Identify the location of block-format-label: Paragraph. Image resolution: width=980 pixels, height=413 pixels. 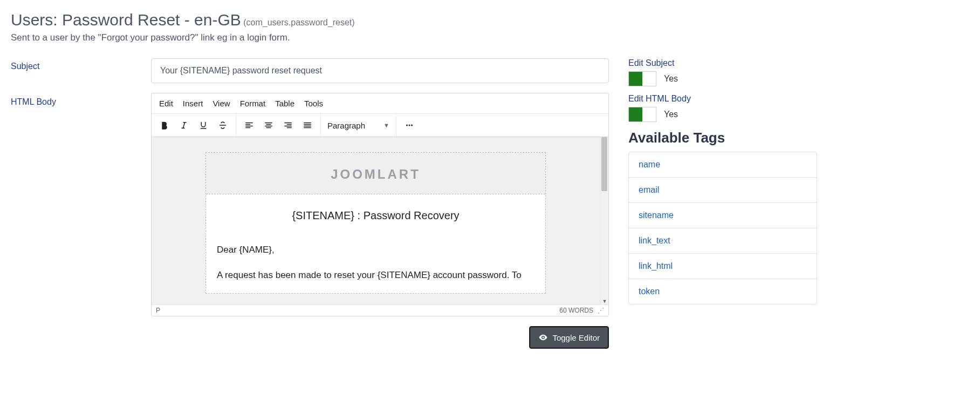
(346, 125).